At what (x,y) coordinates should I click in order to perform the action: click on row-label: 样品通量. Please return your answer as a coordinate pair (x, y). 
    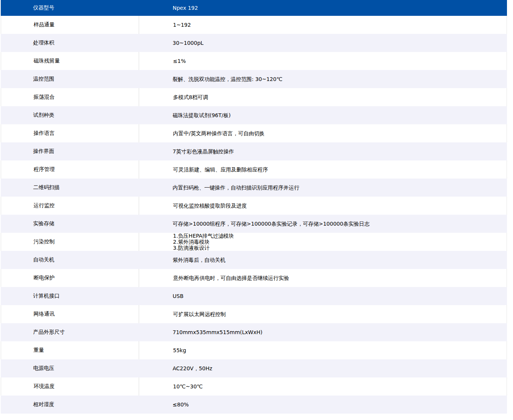
    Looking at the image, I should click on (44, 25).